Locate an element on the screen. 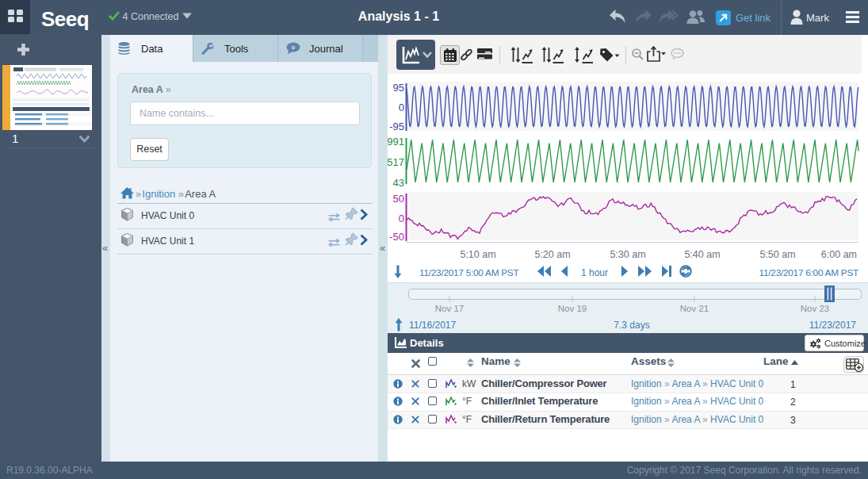  svg-text: -95 is located at coordinates (396, 127).